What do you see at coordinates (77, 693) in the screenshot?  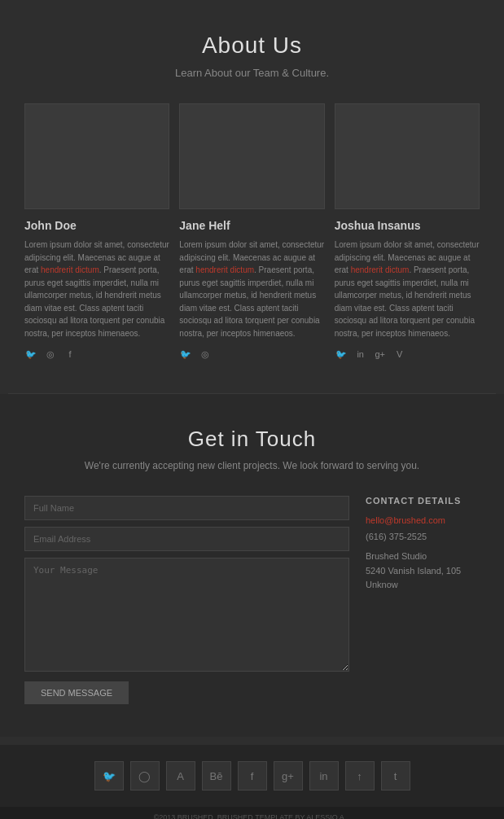 I see `send-button: SEND MESSAGE` at bounding box center [77, 693].